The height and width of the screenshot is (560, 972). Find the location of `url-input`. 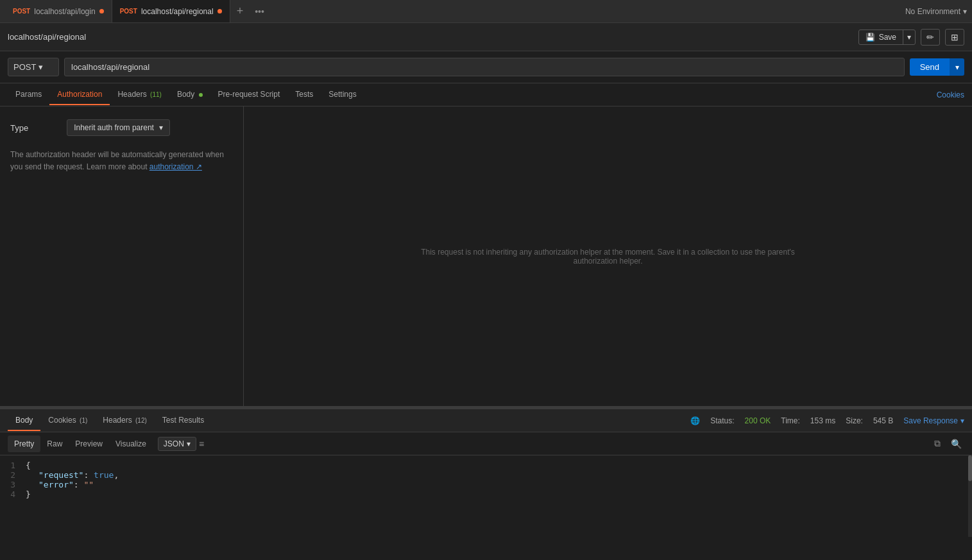

url-input is located at coordinates (484, 67).